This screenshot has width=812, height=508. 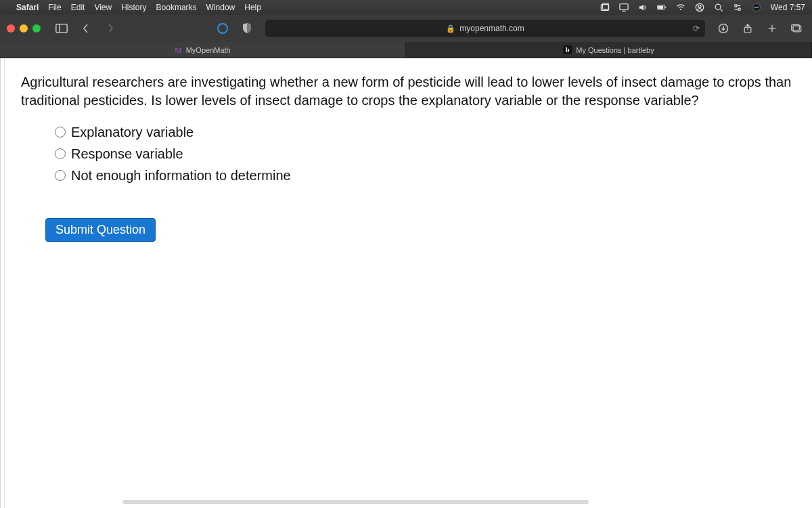 What do you see at coordinates (748, 28) in the screenshot?
I see `share-button` at bounding box center [748, 28].